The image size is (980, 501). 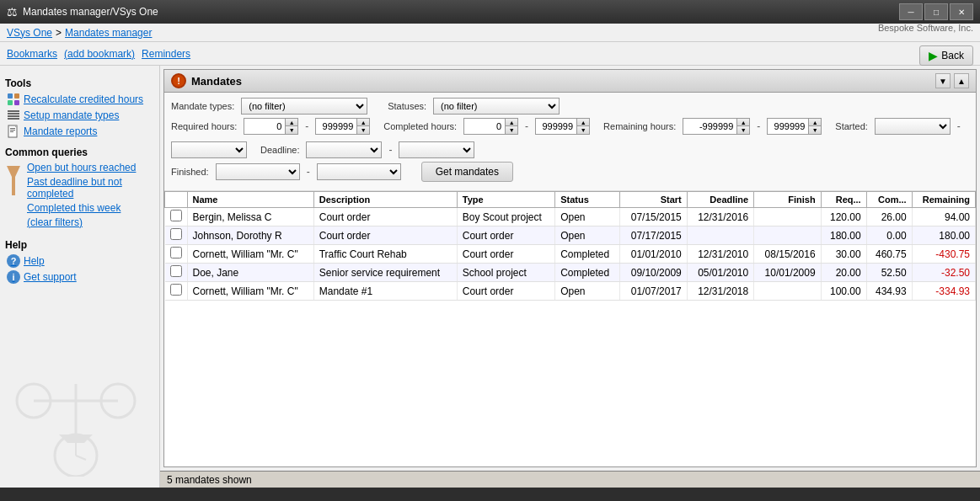 I want to click on sidebar-completed-week: Completed this week, so click(x=89, y=208).